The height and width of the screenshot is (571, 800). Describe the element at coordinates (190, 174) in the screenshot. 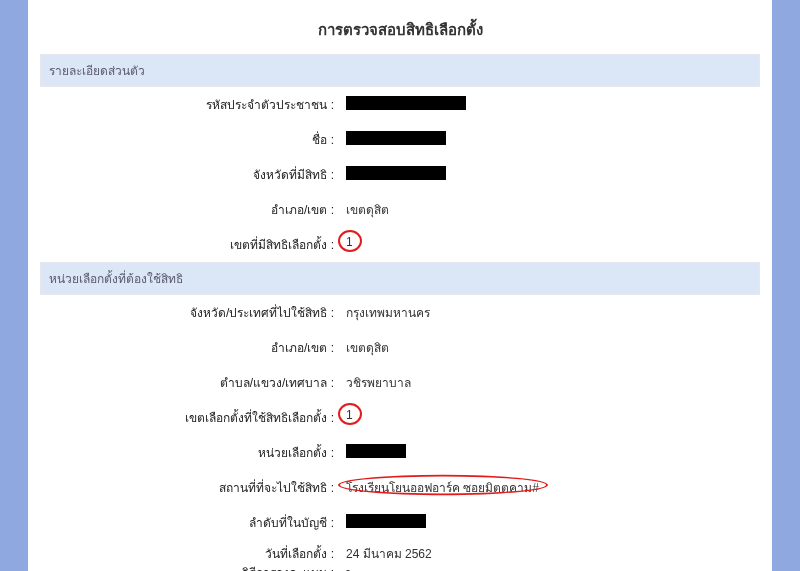

I see `label-province: จังหวัดที่มีสิทธิ :` at that location.